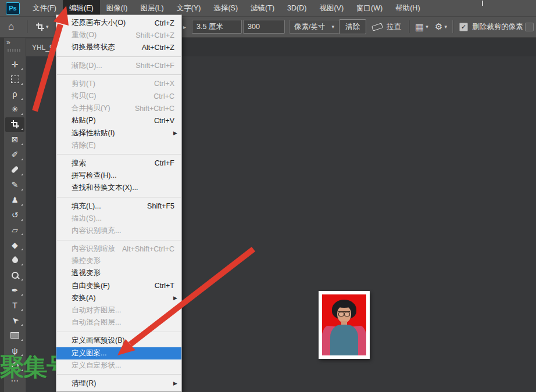 This screenshot has width=536, height=392. Describe the element at coordinates (15, 139) in the screenshot. I see `frame-tool: ⊠` at that location.